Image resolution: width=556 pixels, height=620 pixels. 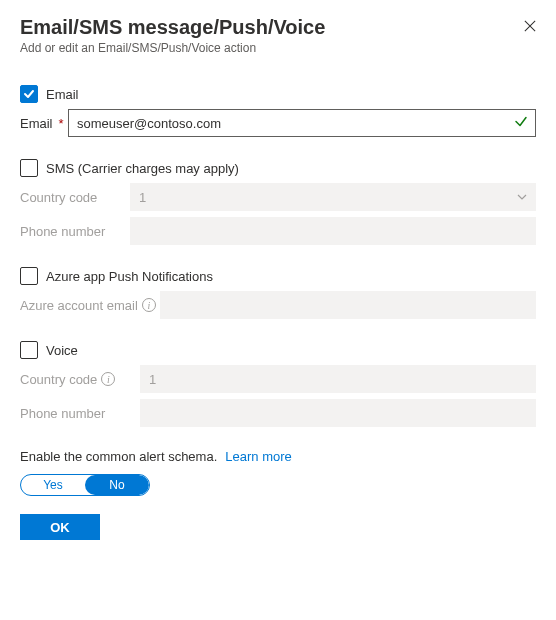 What do you see at coordinates (522, 198) in the screenshot?
I see `chevron-down-icon` at bounding box center [522, 198].